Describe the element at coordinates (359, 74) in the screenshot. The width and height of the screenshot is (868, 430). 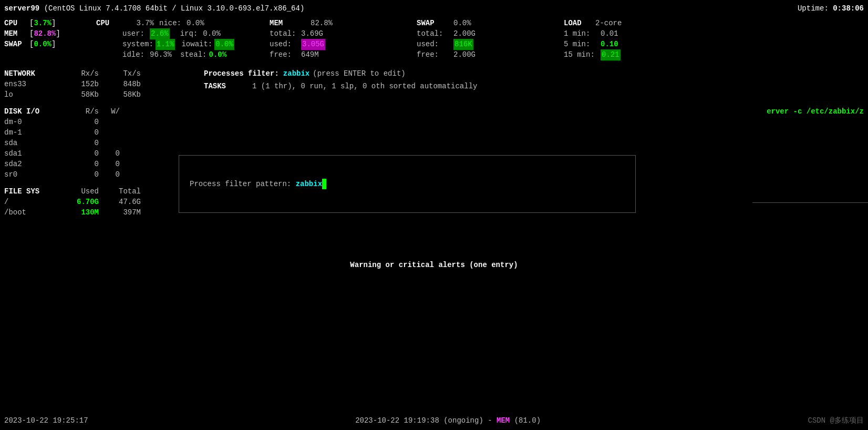
I see `filter-hint: (press ENTER to edit)` at that location.